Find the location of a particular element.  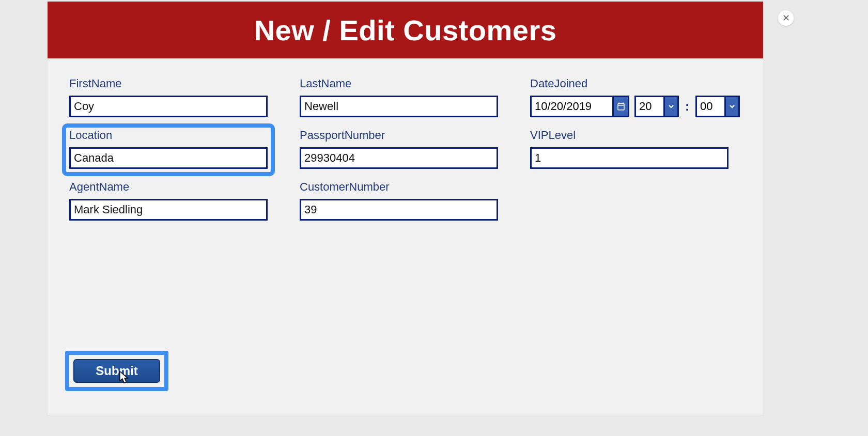

close-icon: ✕ is located at coordinates (786, 18).